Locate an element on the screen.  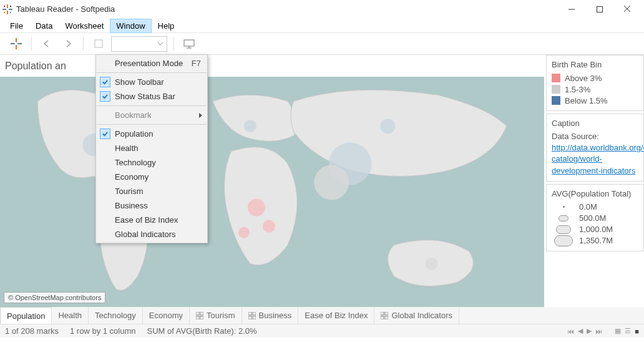
size-legend-item: 500.0M is located at coordinates (595, 218).